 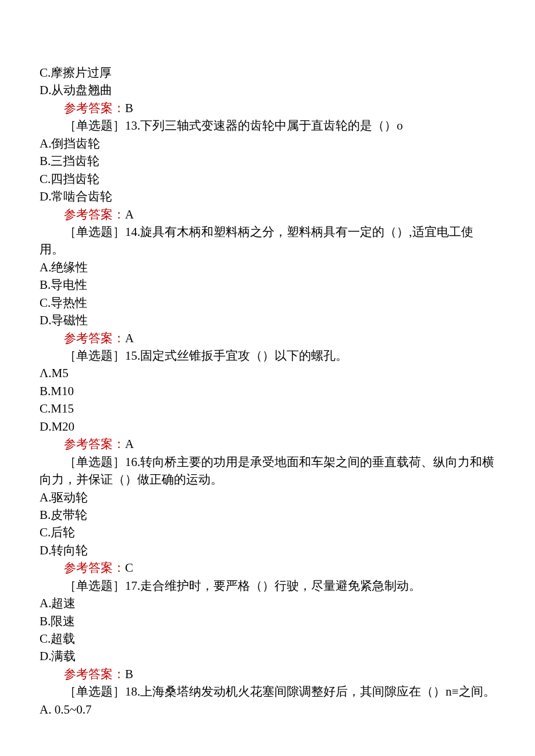 What do you see at coordinates (268, 515) in the screenshot?
I see `option-line: B.皮带轮` at bounding box center [268, 515].